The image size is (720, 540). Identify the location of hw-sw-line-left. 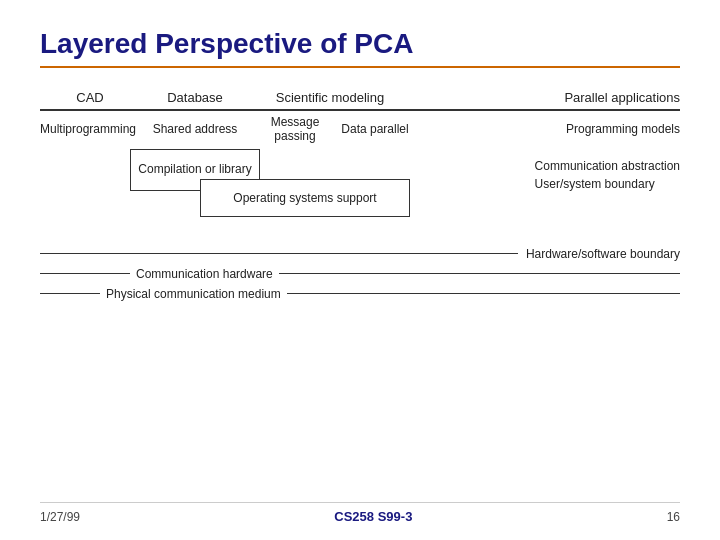
(279, 254).